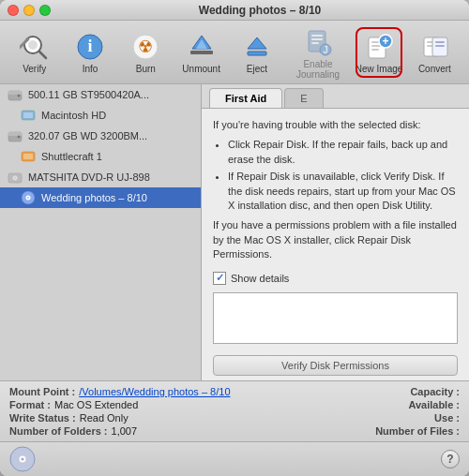 This screenshot has width=469, height=476. I want to click on verify-label: Verify, so click(34, 69).